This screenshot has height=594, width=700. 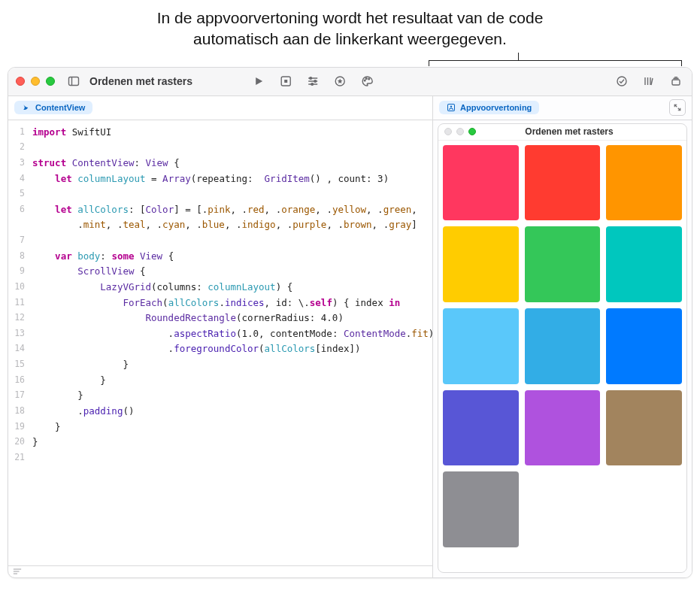 I want to click on line-number: 8, so click(x=20, y=257).